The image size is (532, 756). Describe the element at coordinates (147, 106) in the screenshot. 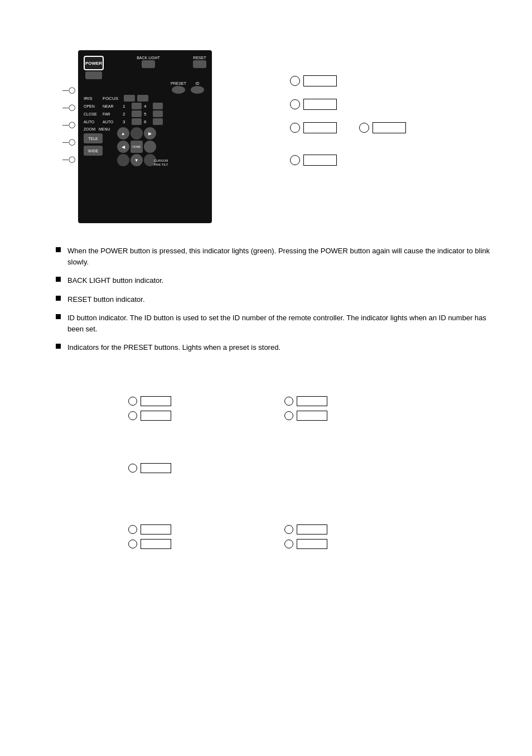

I see `num4-label: 4` at that location.